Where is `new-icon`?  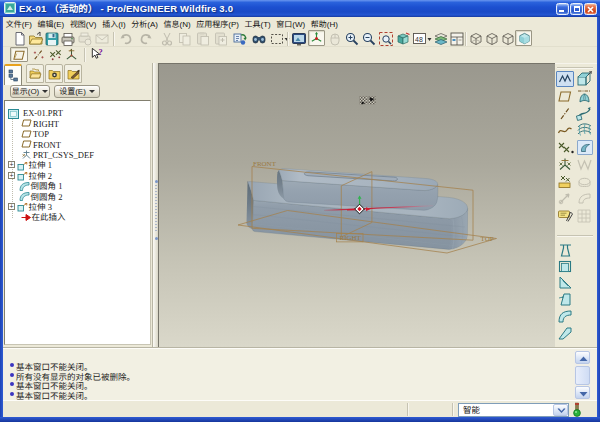 new-icon is located at coordinates (20, 39).